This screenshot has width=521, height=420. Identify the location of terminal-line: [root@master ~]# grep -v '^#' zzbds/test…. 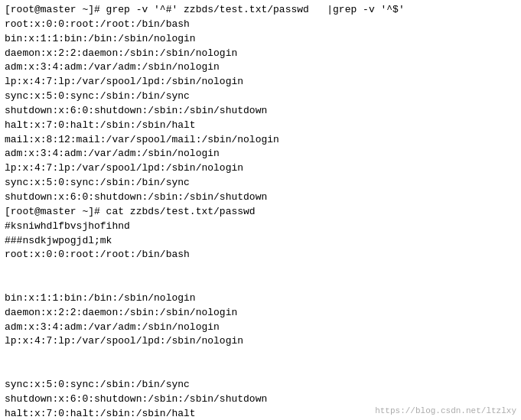
(260, 11).